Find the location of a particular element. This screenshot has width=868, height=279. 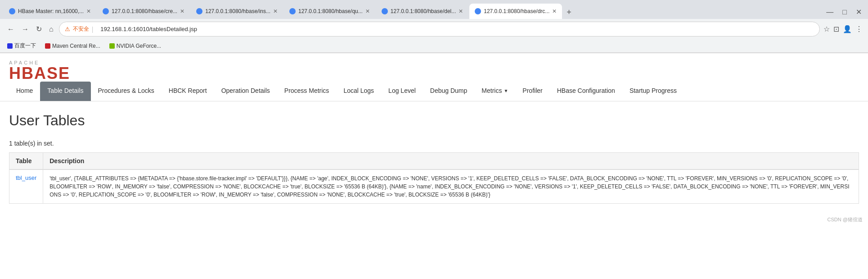

nav-home: Home is located at coordinates (24, 91).